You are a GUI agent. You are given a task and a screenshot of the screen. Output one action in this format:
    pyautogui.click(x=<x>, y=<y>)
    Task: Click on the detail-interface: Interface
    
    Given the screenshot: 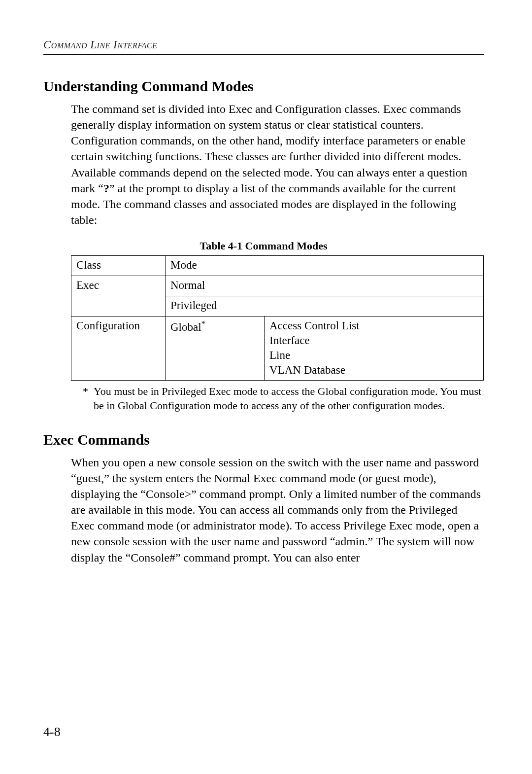 What is the action you would take?
    pyautogui.click(x=290, y=340)
    